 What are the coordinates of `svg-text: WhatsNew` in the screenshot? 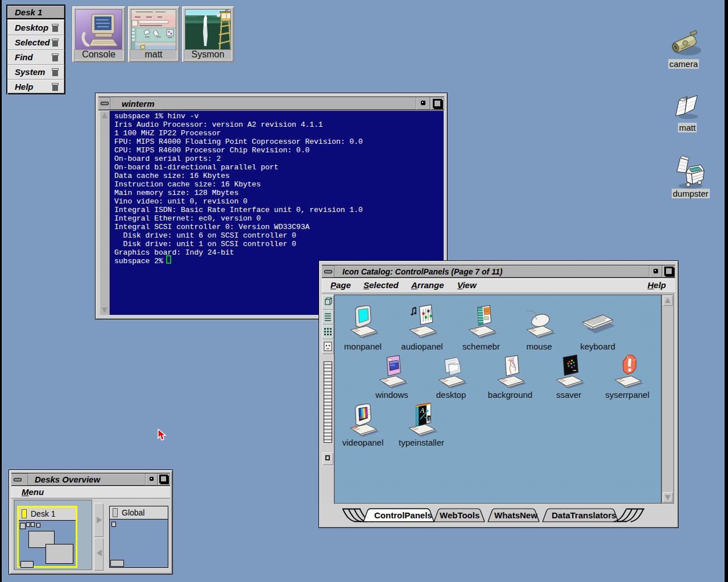 It's located at (516, 515).